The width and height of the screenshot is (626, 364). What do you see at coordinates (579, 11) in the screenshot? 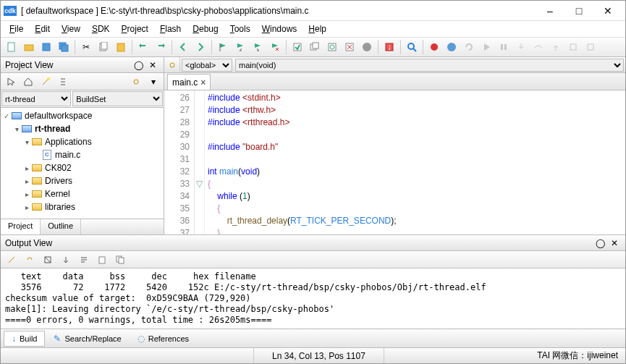
I see `maximize-button: □` at bounding box center [579, 11].